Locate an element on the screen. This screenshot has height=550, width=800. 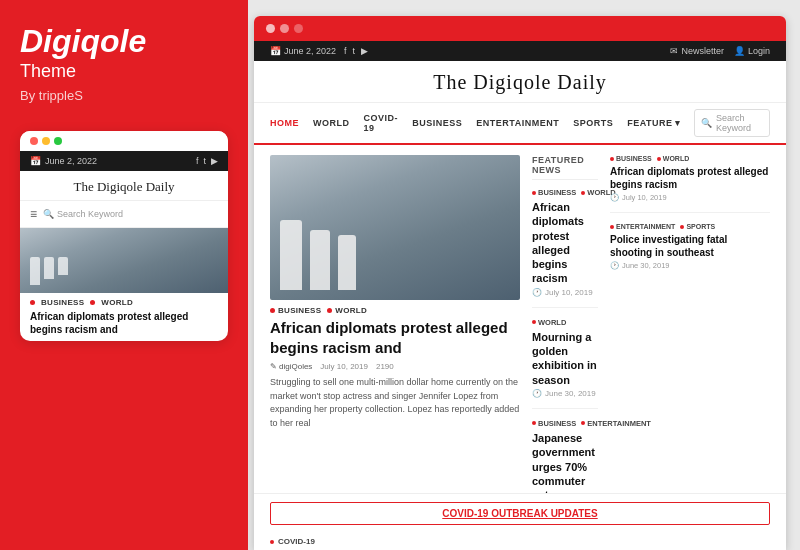
right-tag-world-1: WORLD is located at coordinates (673, 158).